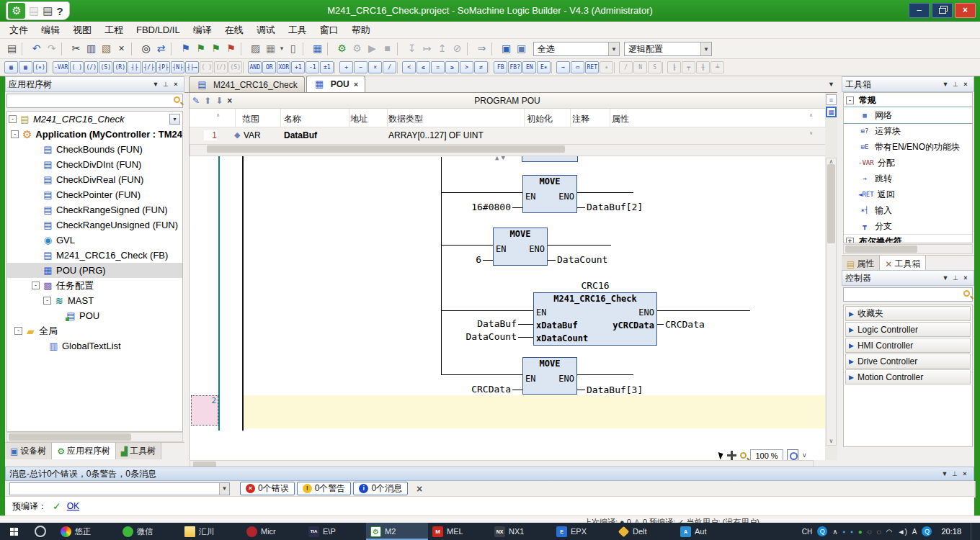 The height and width of the screenshot is (540, 980). What do you see at coordinates (82, 30) in the screenshot?
I see `menu-item: 视图` at bounding box center [82, 30].